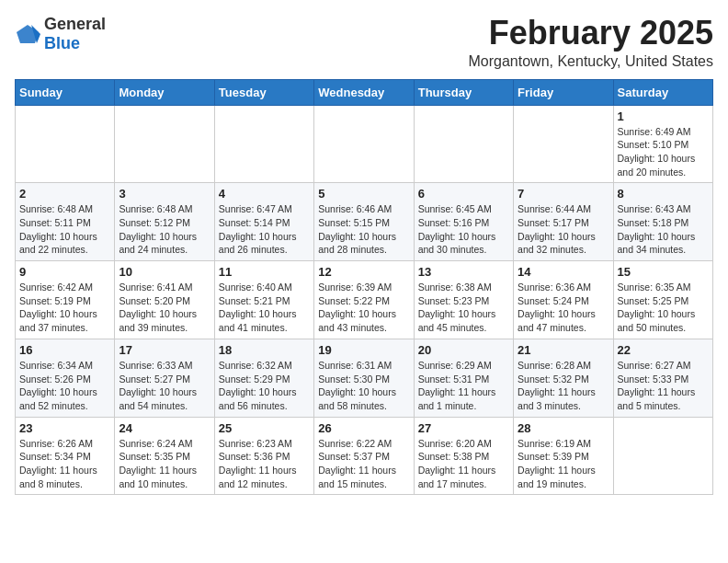 The height and width of the screenshot is (563, 728). I want to click on day-info: Sunrise: 6:20 AM Sunset: 5:38 PM Dayligh…, so click(463, 464).